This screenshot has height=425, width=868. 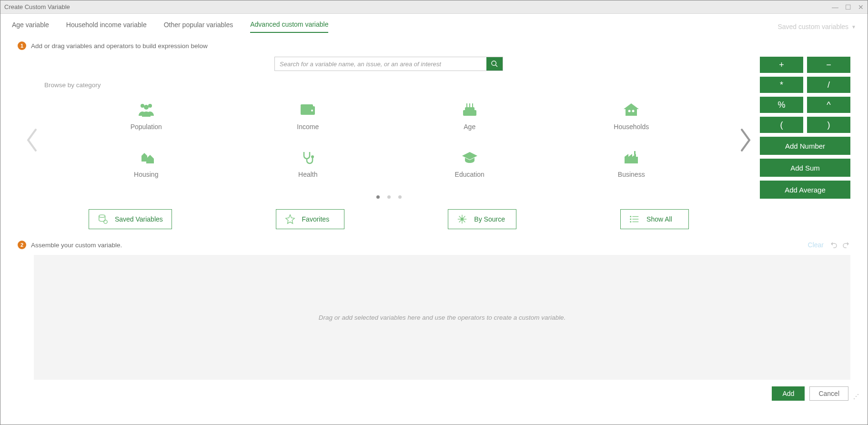 I want to click on drop-hint: Drag or add selected variables here and …, so click(x=442, y=317).